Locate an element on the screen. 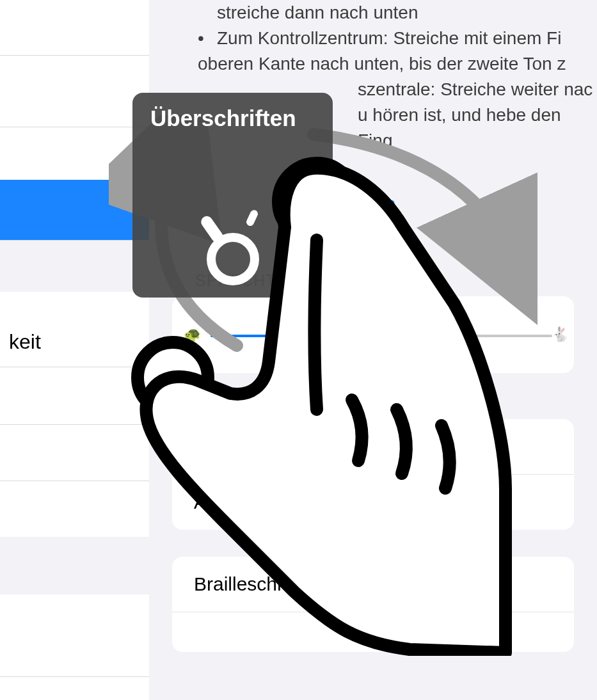 The image size is (597, 700). row-next is located at coordinates (373, 632).